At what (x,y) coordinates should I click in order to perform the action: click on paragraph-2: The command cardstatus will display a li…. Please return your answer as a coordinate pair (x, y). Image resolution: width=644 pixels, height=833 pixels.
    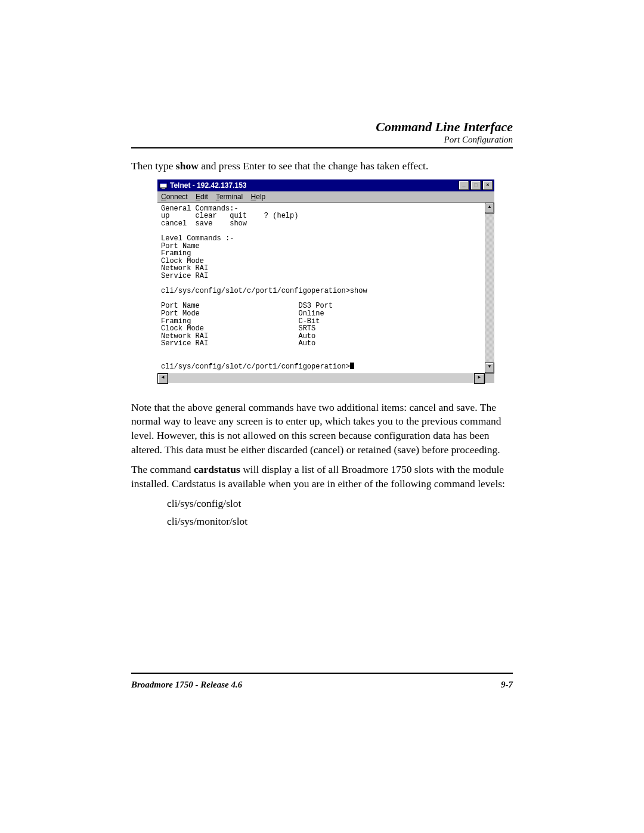
    Looking at the image, I should click on (322, 477).